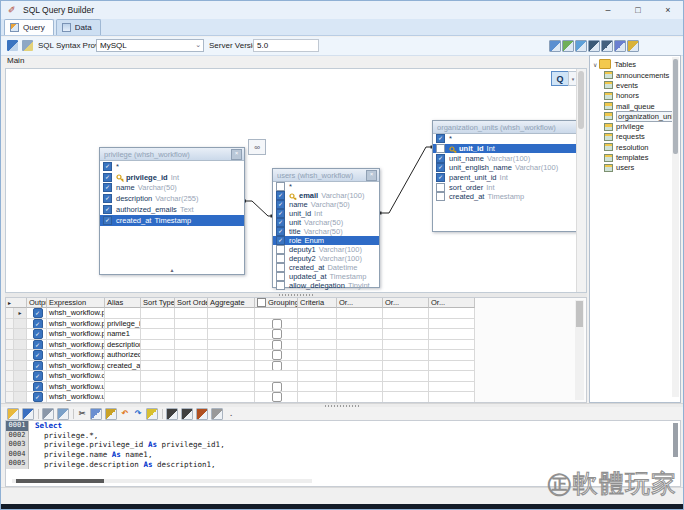 The width and height of the screenshot is (684, 510). I want to click on expression-cell: whsh_workflow.orga, so click(76, 376).